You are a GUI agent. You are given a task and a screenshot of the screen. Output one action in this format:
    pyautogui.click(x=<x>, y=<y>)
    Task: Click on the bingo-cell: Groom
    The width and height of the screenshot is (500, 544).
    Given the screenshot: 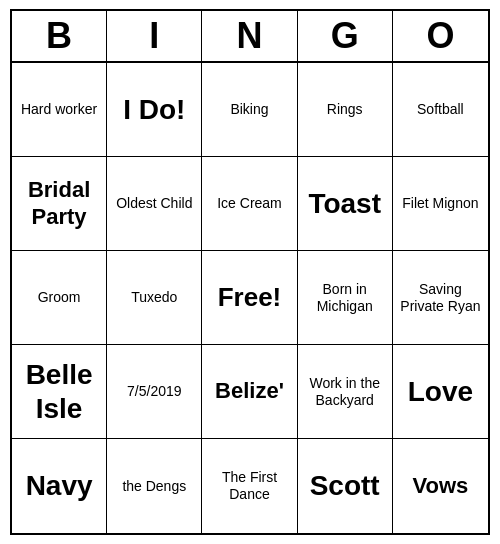 What is the action you would take?
    pyautogui.click(x=60, y=298)
    